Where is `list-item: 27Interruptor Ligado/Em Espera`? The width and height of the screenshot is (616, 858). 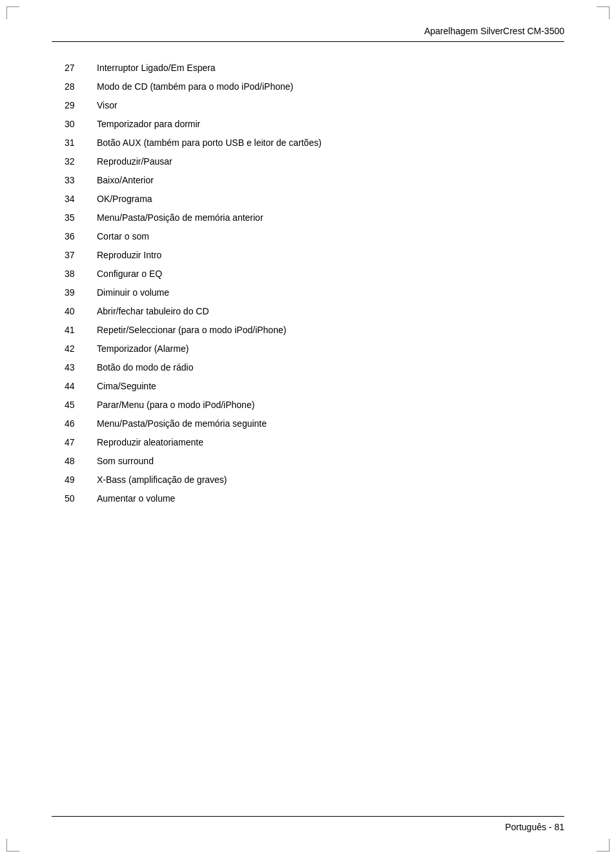
list-item: 27Interruptor Ligado/Em Espera is located at coordinates (314, 68).